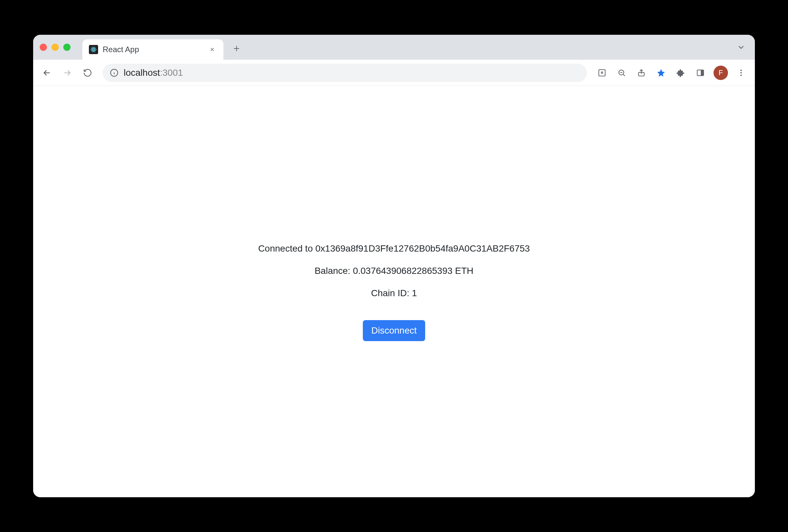 Image resolution: width=788 pixels, height=532 pixels. What do you see at coordinates (394, 249) in the screenshot?
I see `connected-address-text: Connected to 0x1369a8f91D3Ffe12762B0b54f…` at bounding box center [394, 249].